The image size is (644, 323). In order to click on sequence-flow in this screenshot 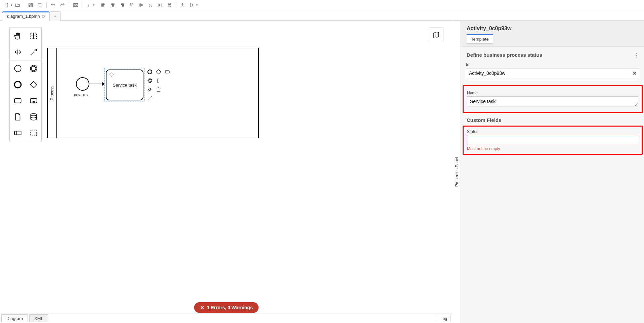, I will do `click(97, 84)`.